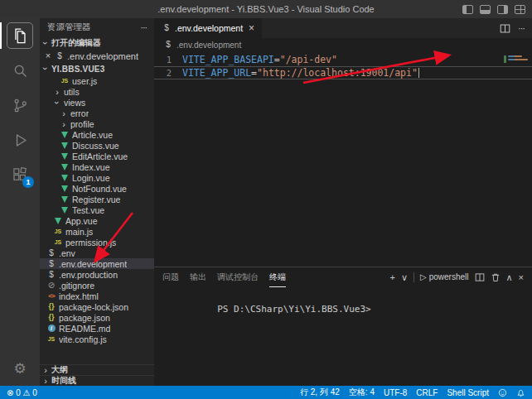 This screenshot has height=399, width=532. What do you see at coordinates (20, 140) in the screenshot?
I see `run-debug-icon` at bounding box center [20, 140].